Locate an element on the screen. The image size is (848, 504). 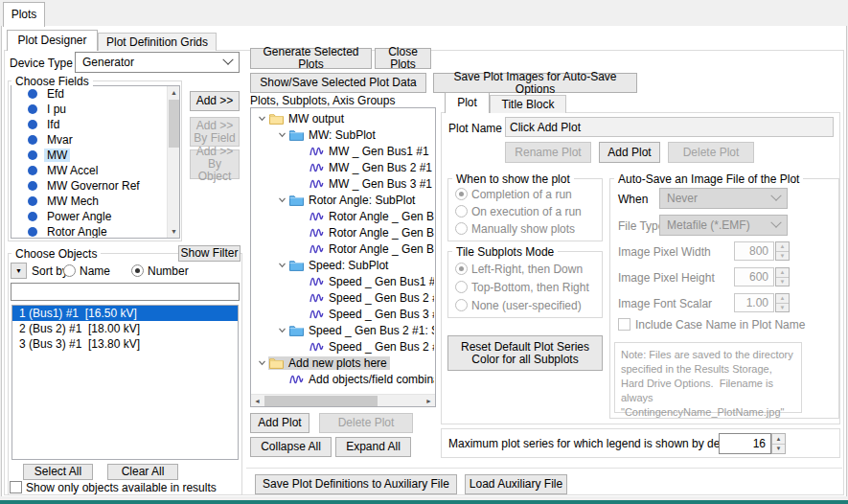
field-item: MW is located at coordinates (96, 155).